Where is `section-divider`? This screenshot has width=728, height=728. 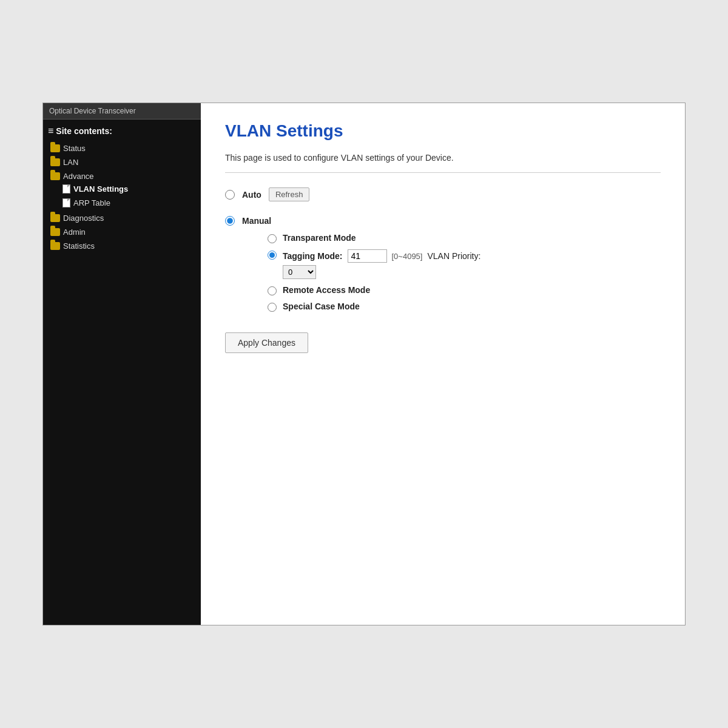 section-divider is located at coordinates (443, 172).